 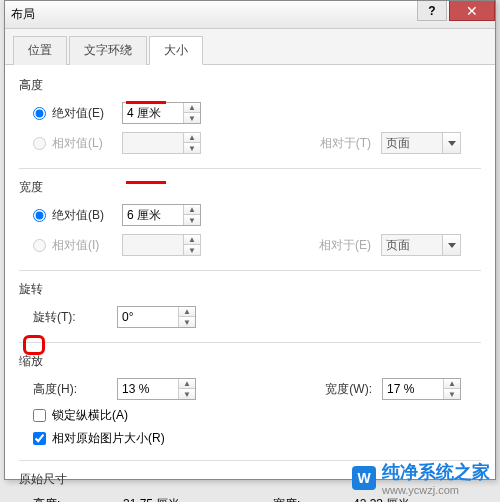 I want to click on width-abs-row: 绝对值(B) ▲▼, so click(x=250, y=215).